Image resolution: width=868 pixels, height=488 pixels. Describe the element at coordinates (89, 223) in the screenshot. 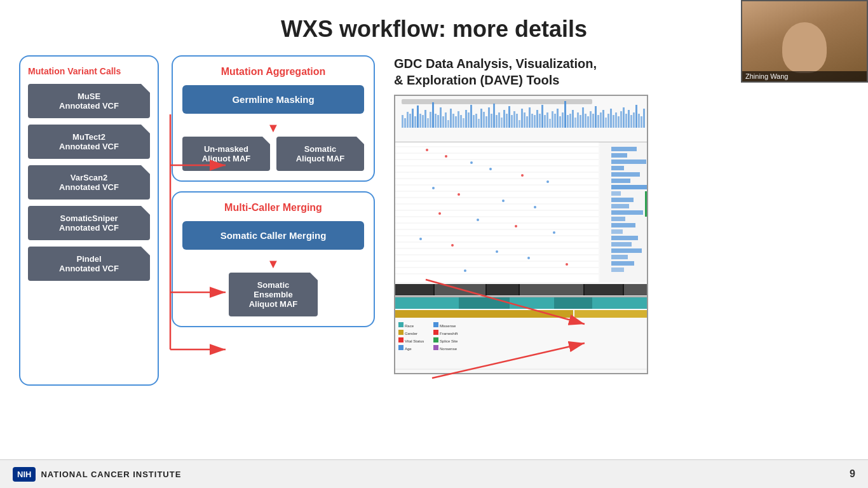

I see `somaticsniper-card: SomaticSniperAnnotated VCF` at that location.